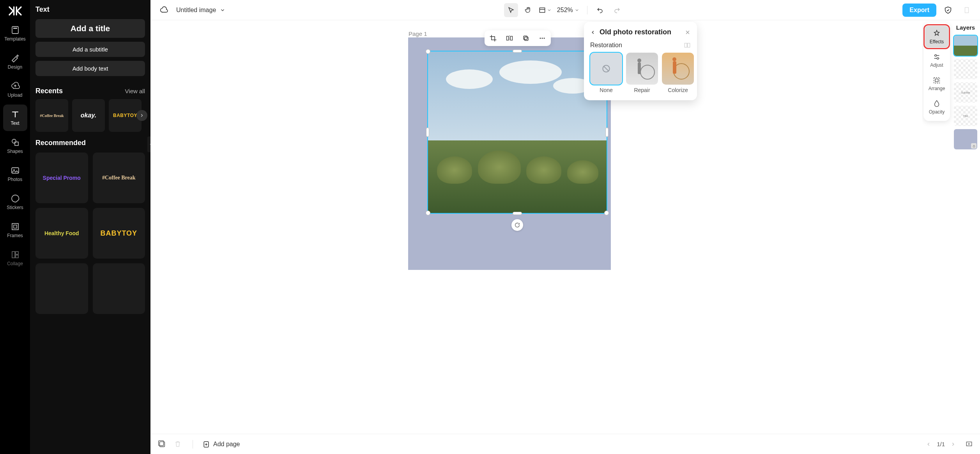 This screenshot has width=980, height=454. I want to click on adjust-tab: Adjust, so click(937, 60).